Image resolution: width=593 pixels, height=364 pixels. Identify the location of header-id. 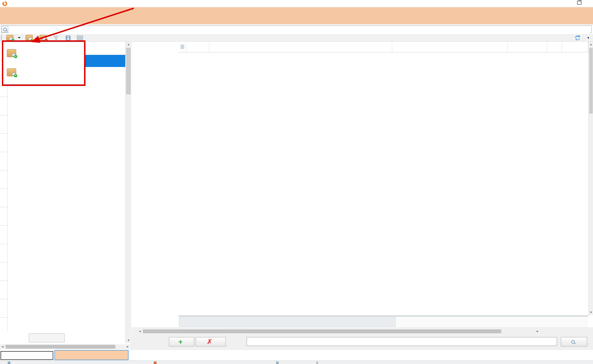
(198, 47).